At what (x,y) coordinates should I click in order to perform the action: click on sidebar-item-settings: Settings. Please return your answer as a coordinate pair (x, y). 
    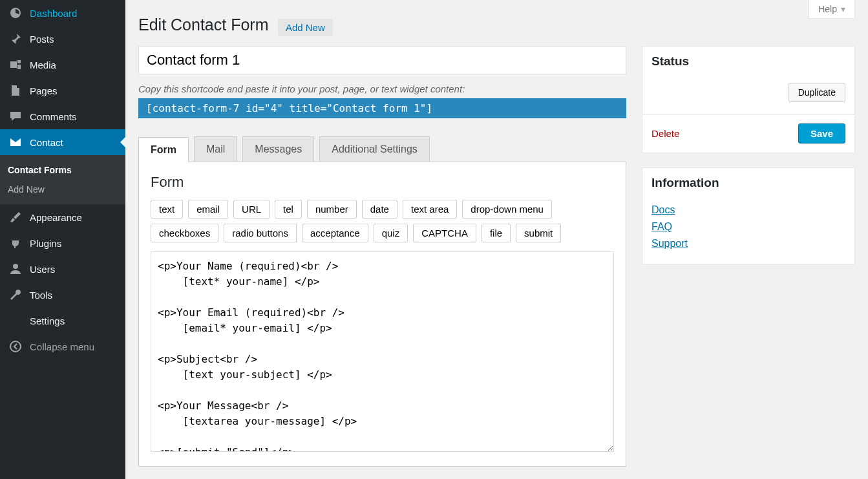
    Looking at the image, I should click on (63, 321).